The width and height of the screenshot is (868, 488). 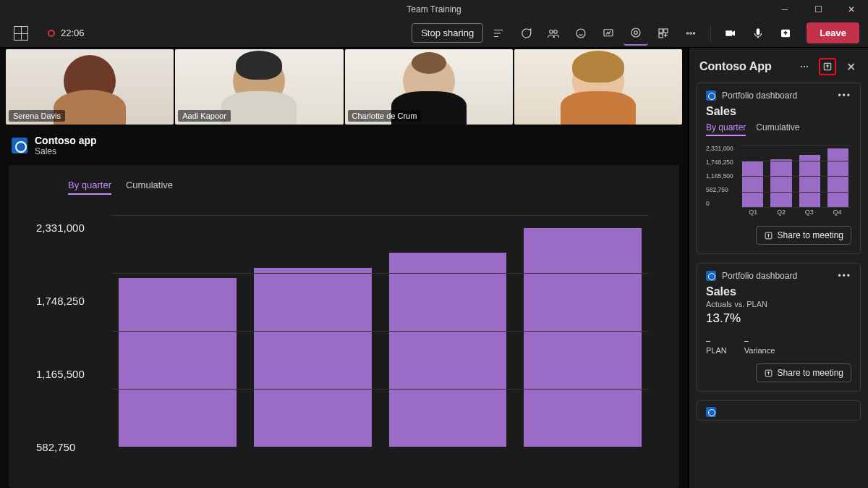 I want to click on kpi-variance-label: Variance, so click(x=760, y=350).